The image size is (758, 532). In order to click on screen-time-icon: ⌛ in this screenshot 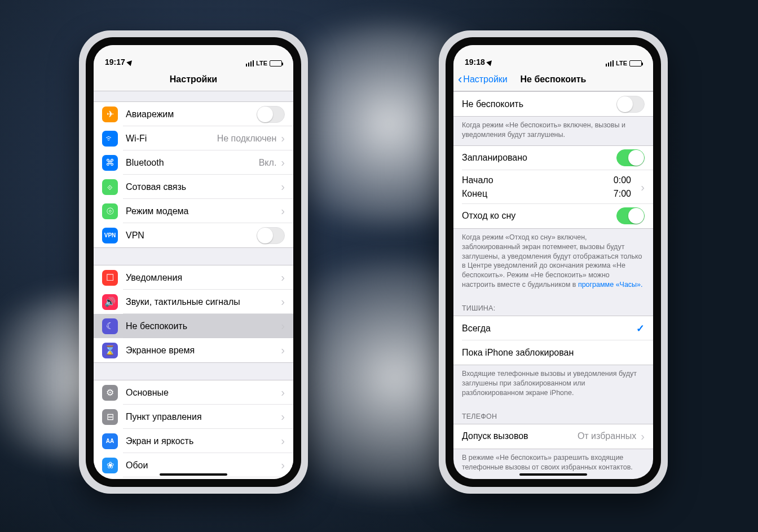, I will do `click(110, 351)`.